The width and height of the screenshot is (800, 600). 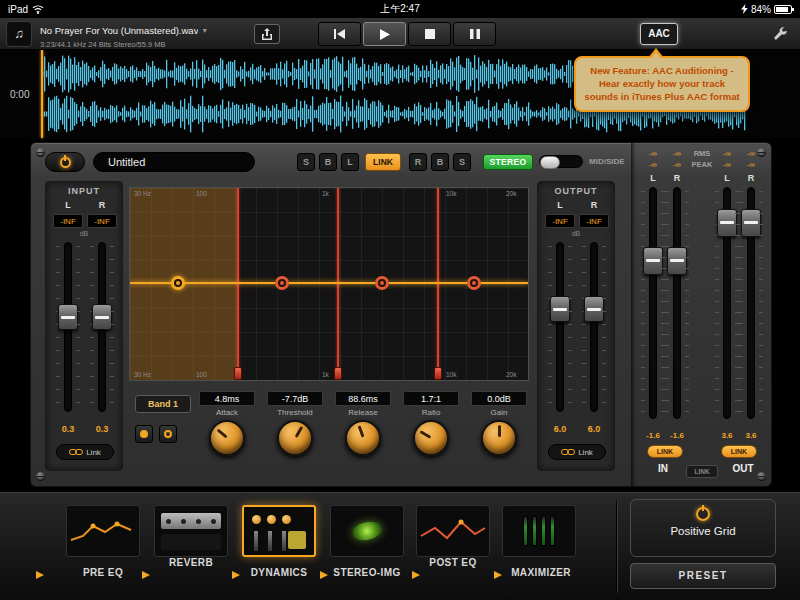 What do you see at coordinates (191, 531) in the screenshot?
I see `module-reverb` at bounding box center [191, 531].